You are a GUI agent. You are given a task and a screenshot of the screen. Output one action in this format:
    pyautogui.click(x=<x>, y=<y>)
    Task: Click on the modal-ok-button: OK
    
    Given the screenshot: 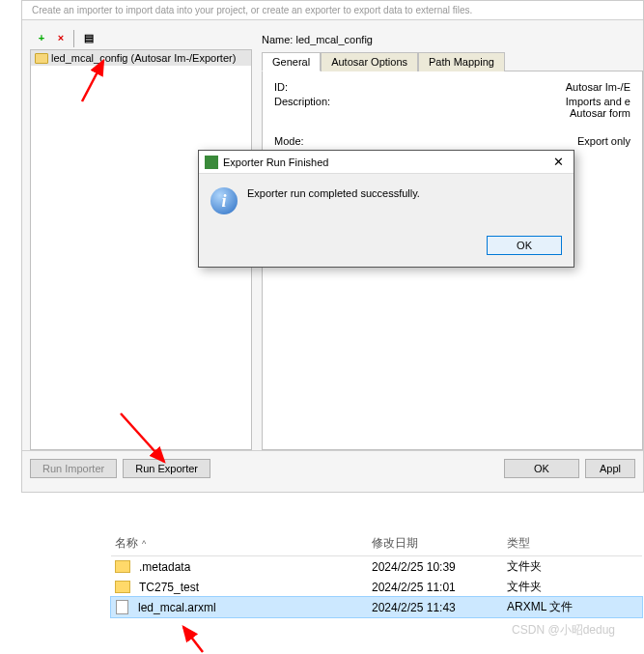 What is the action you would take?
    pyautogui.click(x=524, y=245)
    